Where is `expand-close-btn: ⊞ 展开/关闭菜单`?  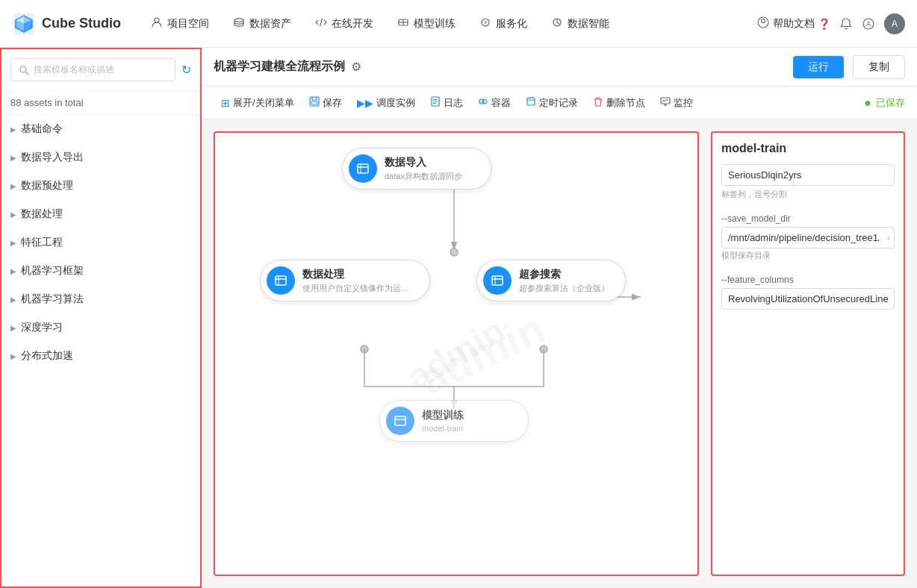 expand-close-btn: ⊞ 展开/关闭菜单 is located at coordinates (258, 103).